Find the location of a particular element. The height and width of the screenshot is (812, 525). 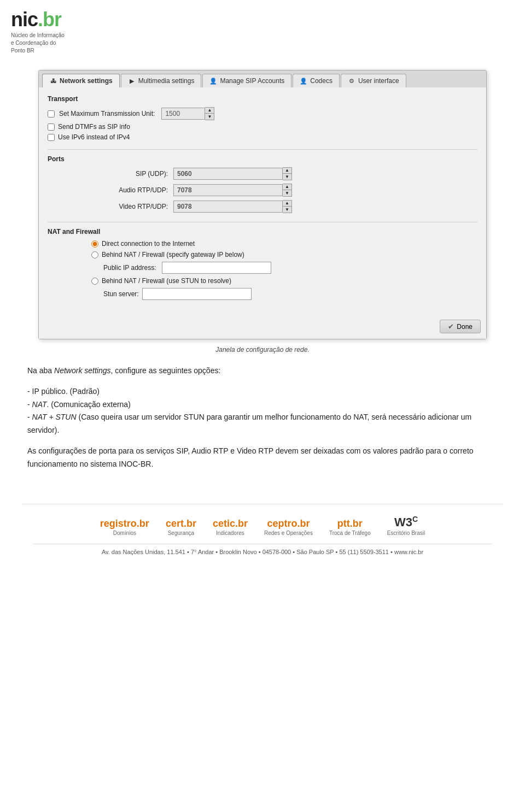

stun-row: Behind NAT / Firewall (use STUN to resol… is located at coordinates (262, 281).